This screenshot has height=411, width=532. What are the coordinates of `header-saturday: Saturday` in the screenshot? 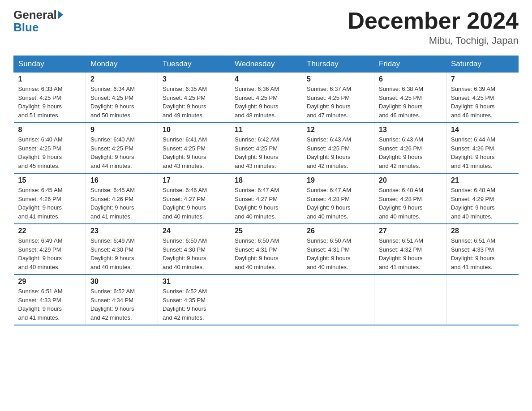 It's located at (483, 64).